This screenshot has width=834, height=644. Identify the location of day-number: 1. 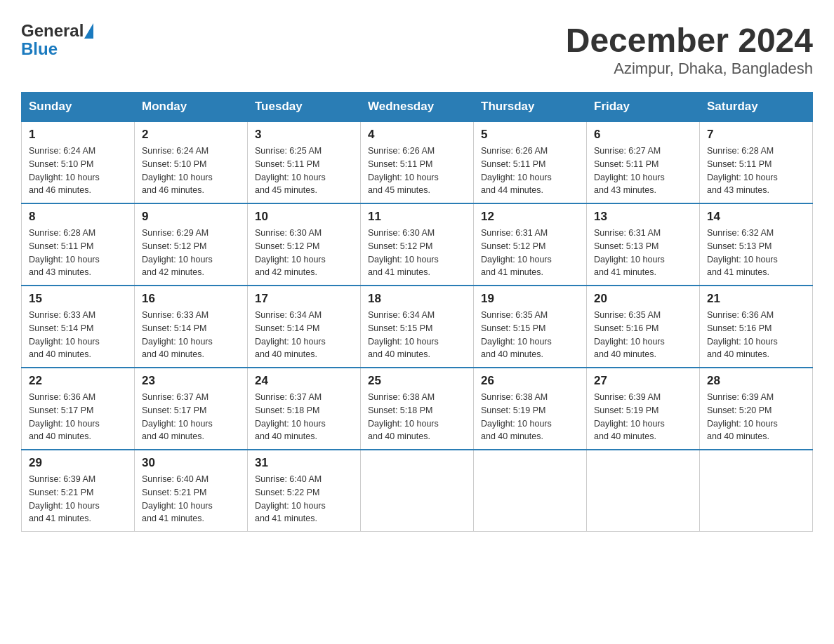
(78, 135).